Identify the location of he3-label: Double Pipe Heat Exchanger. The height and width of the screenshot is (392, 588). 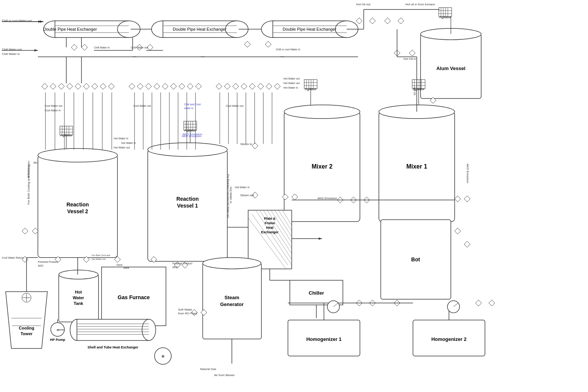
(310, 29).